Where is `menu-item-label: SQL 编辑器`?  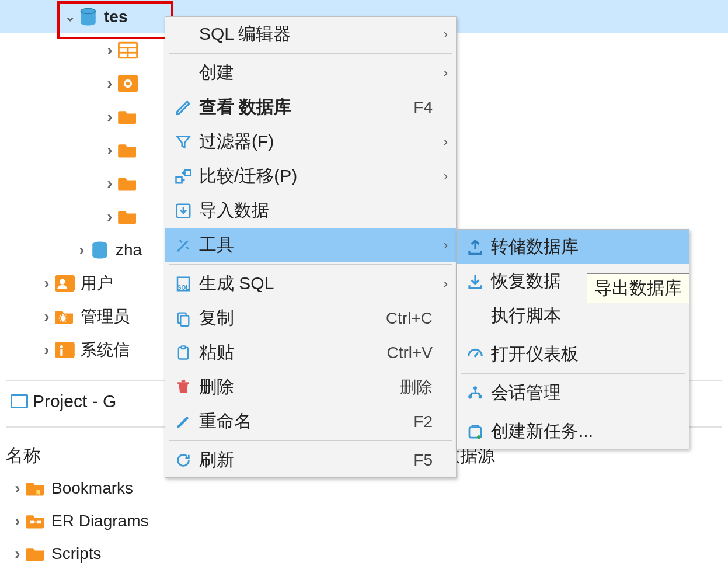 menu-item-label: SQL 编辑器 is located at coordinates (316, 34).